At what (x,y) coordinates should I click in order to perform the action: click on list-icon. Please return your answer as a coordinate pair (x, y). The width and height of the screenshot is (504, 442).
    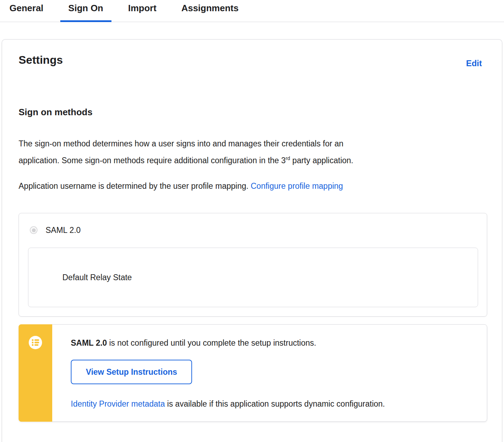
    Looking at the image, I should click on (35, 343).